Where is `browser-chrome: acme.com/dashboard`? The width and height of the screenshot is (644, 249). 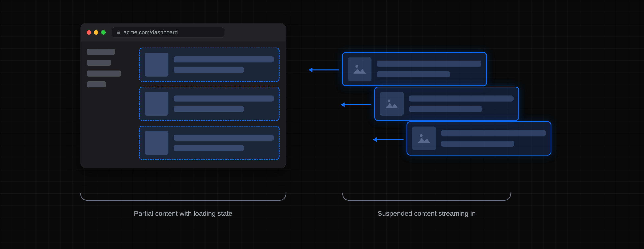
browser-chrome: acme.com/dashboard is located at coordinates (183, 33).